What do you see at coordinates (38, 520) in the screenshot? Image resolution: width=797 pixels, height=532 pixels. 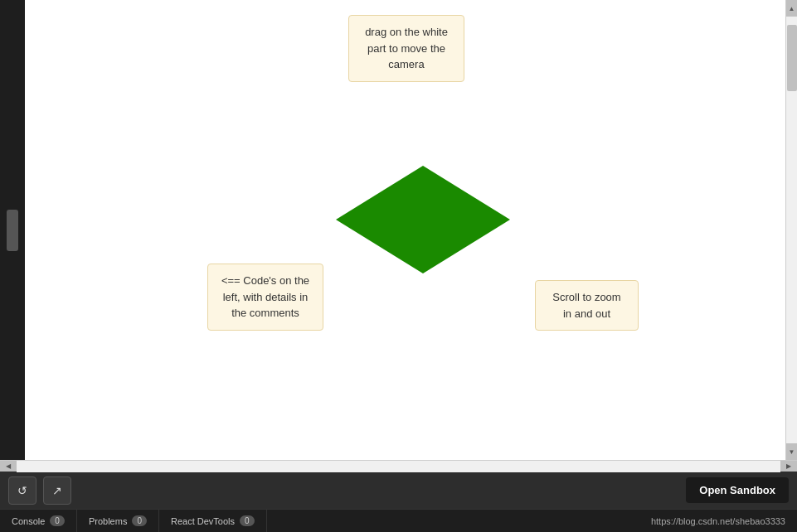 I see `console-tab: Console 0` at bounding box center [38, 520].